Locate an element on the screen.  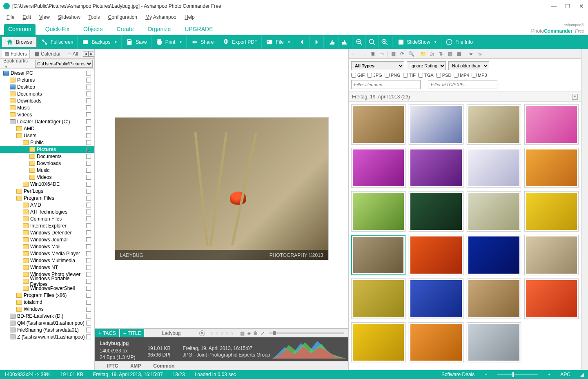
filename-filter is located at coordinates (386, 85).